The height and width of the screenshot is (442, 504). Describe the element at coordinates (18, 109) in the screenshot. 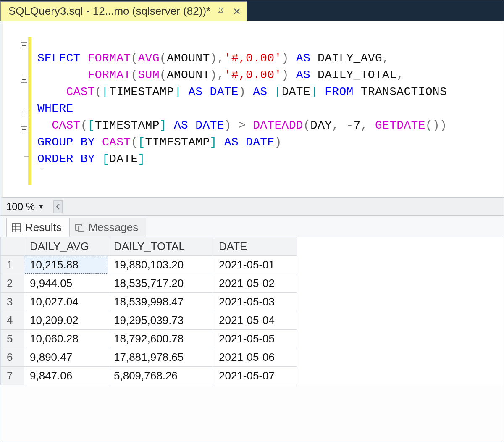

I see `editor-gutter` at that location.